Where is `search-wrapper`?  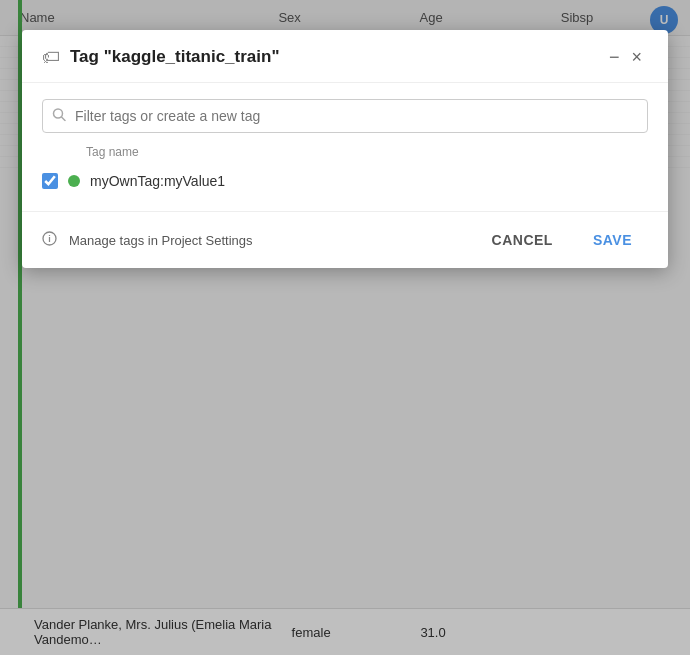
search-wrapper is located at coordinates (345, 116).